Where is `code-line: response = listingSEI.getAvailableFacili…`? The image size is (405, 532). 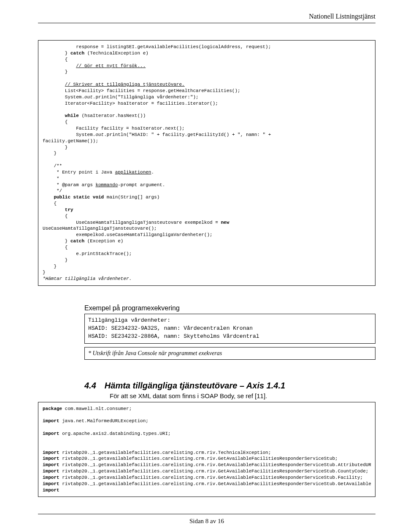
code-line: response = listingSEI.getAvailableFacili… is located at coordinates (157, 47).